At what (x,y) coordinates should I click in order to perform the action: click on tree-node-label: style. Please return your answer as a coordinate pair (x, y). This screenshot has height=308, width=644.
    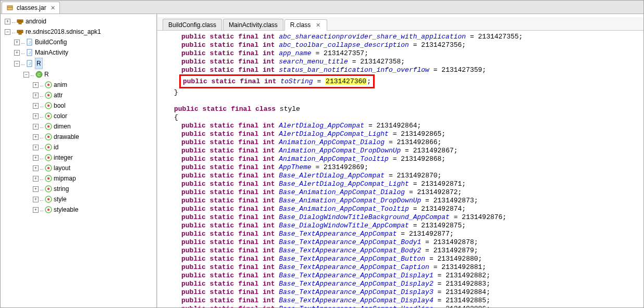
    Looking at the image, I should click on (60, 199).